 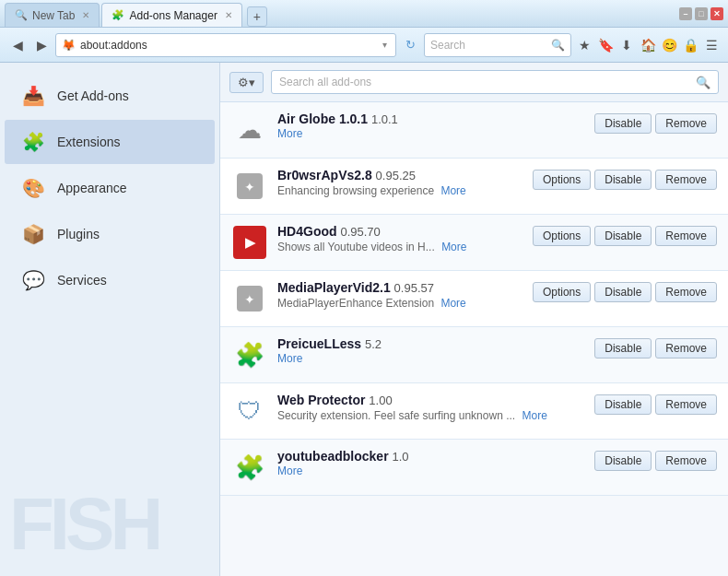 What do you see at coordinates (400, 457) in the screenshot?
I see `youtubeadblocker-version: 1.0` at bounding box center [400, 457].